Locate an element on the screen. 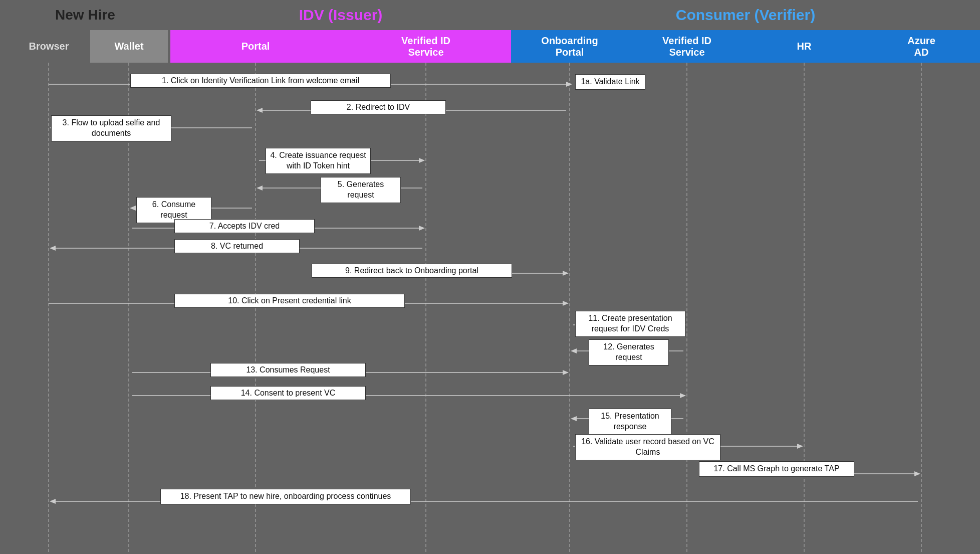 This screenshot has width=980, height=554. col-portal: Portal is located at coordinates (256, 46).